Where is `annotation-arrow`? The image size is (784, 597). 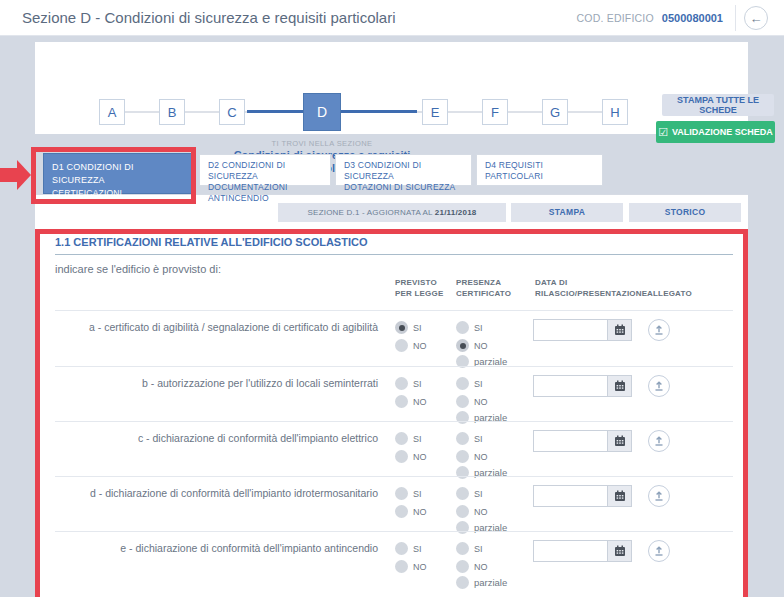 annotation-arrow is located at coordinates (8, 175).